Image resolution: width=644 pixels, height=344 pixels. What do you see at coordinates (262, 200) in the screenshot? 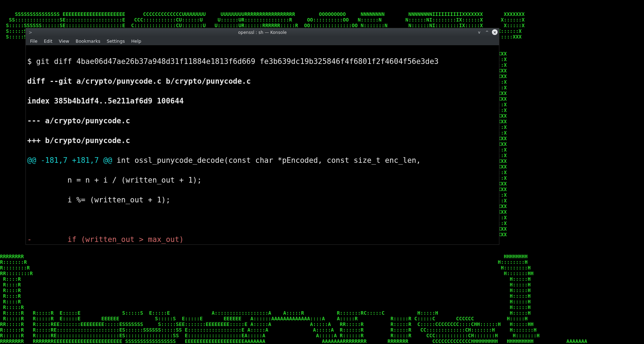
I see `diff-context-line: i %= (written_out + 1);` at bounding box center [262, 200].